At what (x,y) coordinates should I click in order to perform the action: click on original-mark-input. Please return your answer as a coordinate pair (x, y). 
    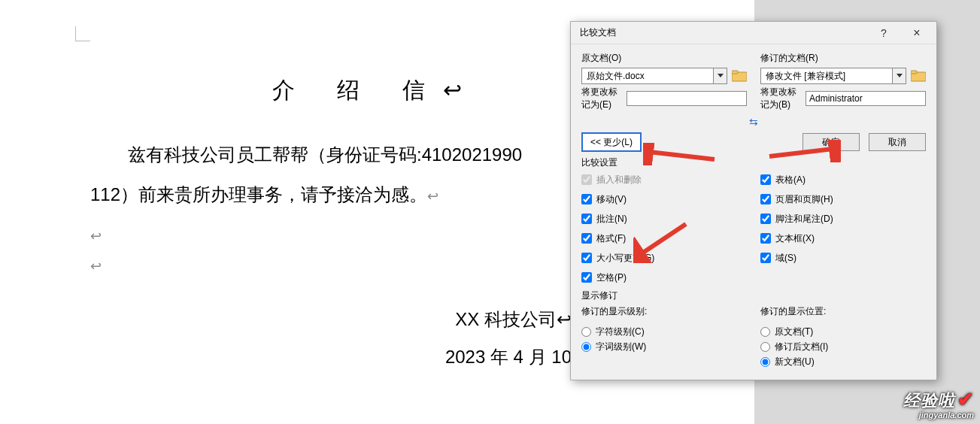
    Looking at the image, I should click on (687, 98).